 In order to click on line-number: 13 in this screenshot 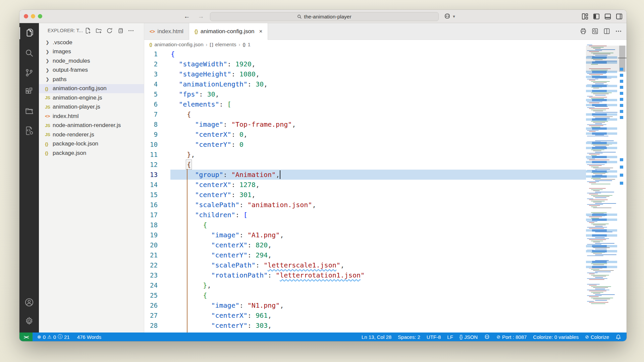, I will do `click(151, 175)`.